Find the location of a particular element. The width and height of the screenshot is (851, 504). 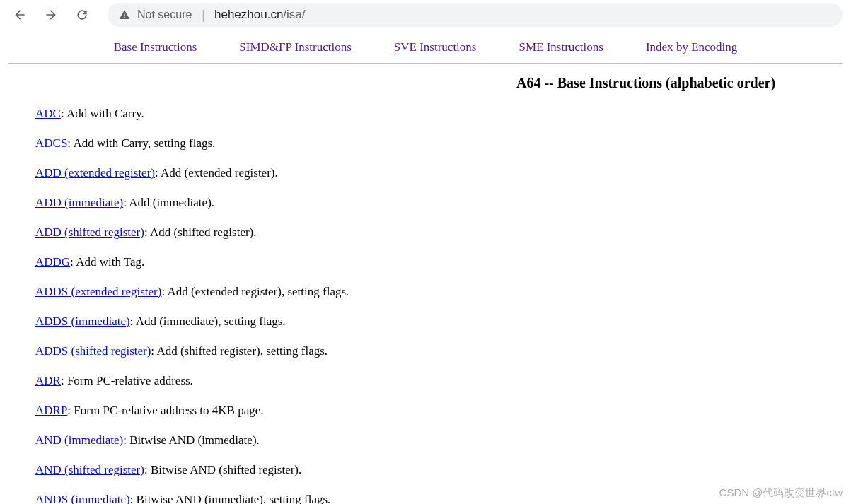

instruction-link: ADDS (immediate) is located at coordinates (83, 321).